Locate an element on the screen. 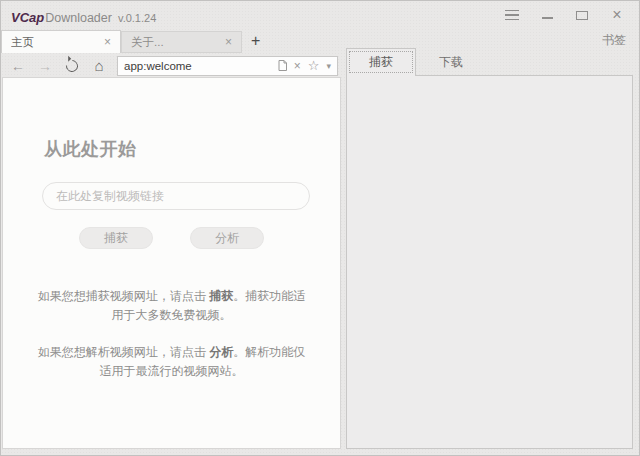  home-button: ⌂ is located at coordinates (99, 66).